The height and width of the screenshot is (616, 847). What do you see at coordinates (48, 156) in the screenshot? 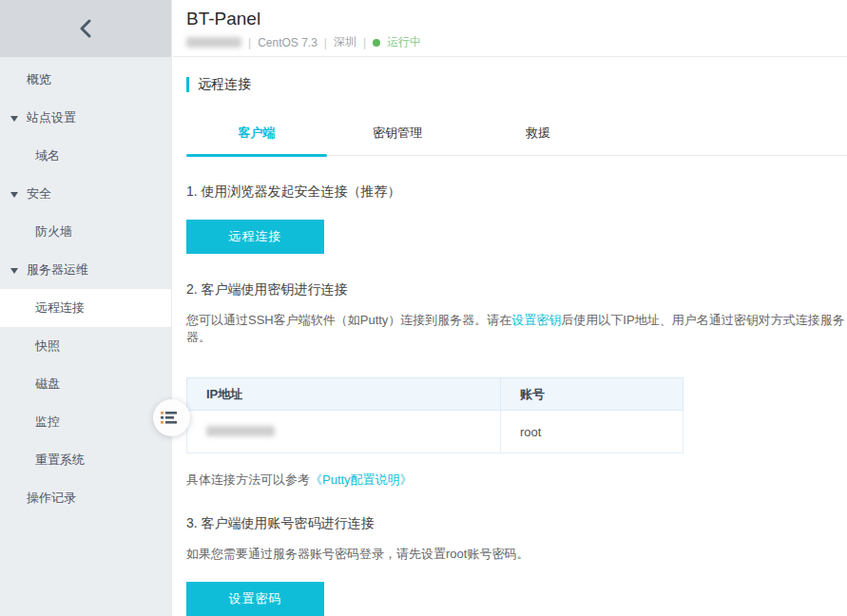
I see `sidebar-item-label: 域名` at bounding box center [48, 156].